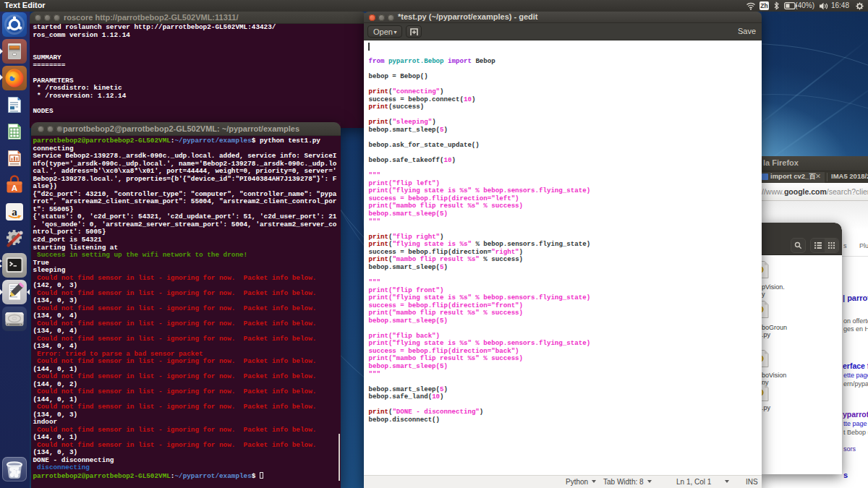 The image size is (868, 488). What do you see at coordinates (14, 188) in the screenshot?
I see `svg-text: A` at bounding box center [14, 188].